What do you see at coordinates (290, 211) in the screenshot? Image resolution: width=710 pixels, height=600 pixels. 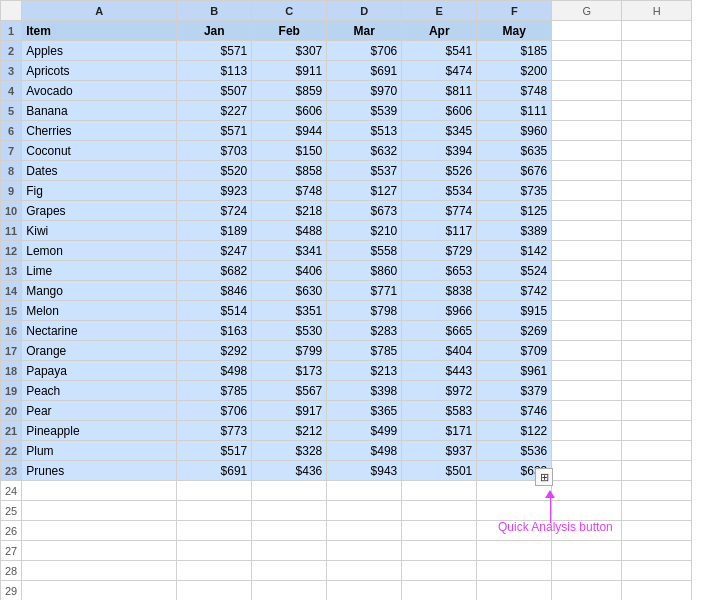 I see `cell-c: $218` at bounding box center [290, 211].